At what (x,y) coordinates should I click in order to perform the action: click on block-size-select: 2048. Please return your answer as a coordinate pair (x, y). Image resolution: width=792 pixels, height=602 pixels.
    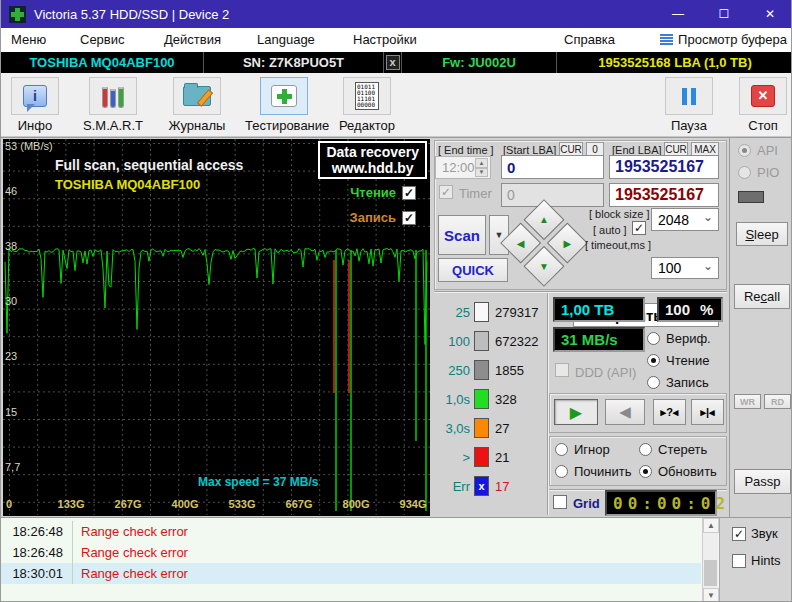
    Looking at the image, I should click on (685, 220).